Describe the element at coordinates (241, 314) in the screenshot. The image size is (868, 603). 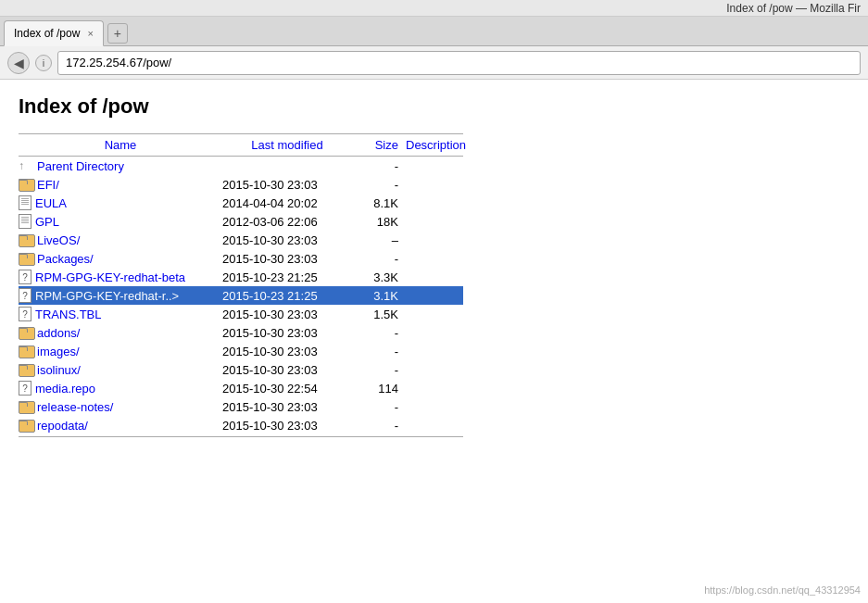
I see `table-row: ? TRANS.TBL 2015-10-30 23:03 1.5K` at that location.